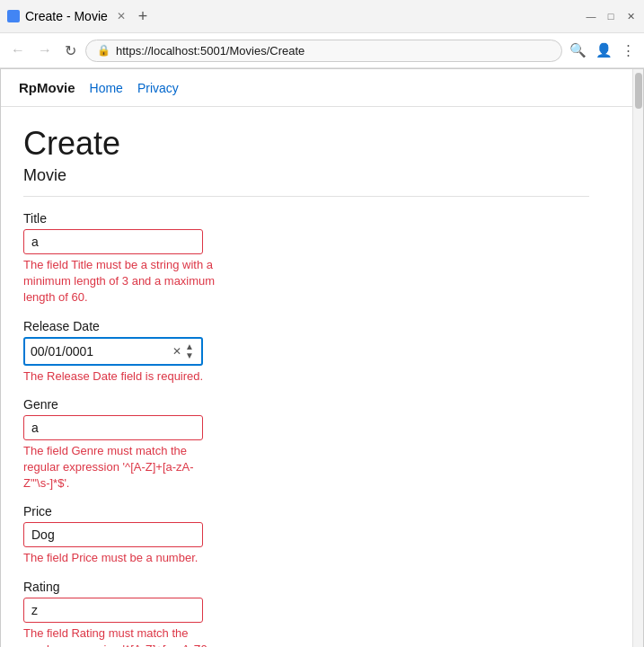 The height and width of the screenshot is (647, 644). I want to click on price-group: Price The field Price must be a number., so click(306, 536).